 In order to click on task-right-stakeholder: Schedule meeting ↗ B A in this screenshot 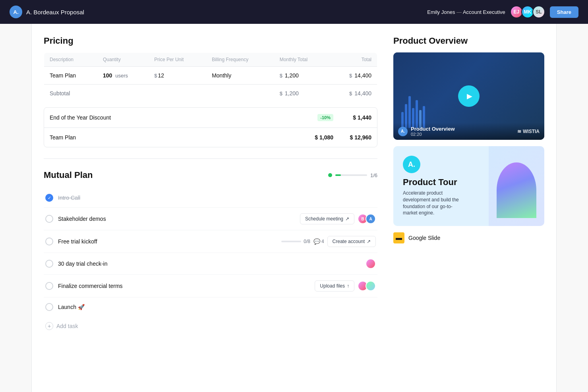, I will do `click(338, 219)`.